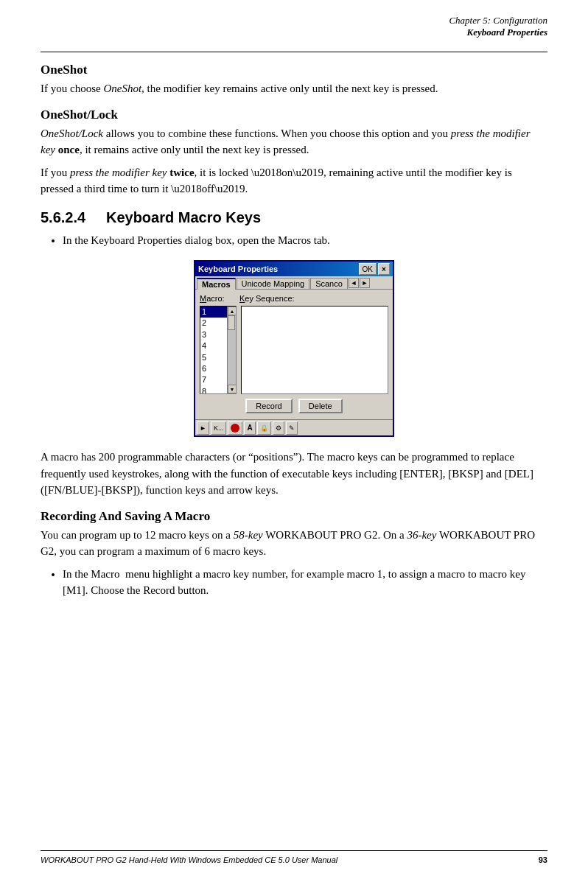 Image resolution: width=588 pixels, height=879 pixels. What do you see at coordinates (212, 298) in the screenshot?
I see `macro-label: Macro:` at bounding box center [212, 298].